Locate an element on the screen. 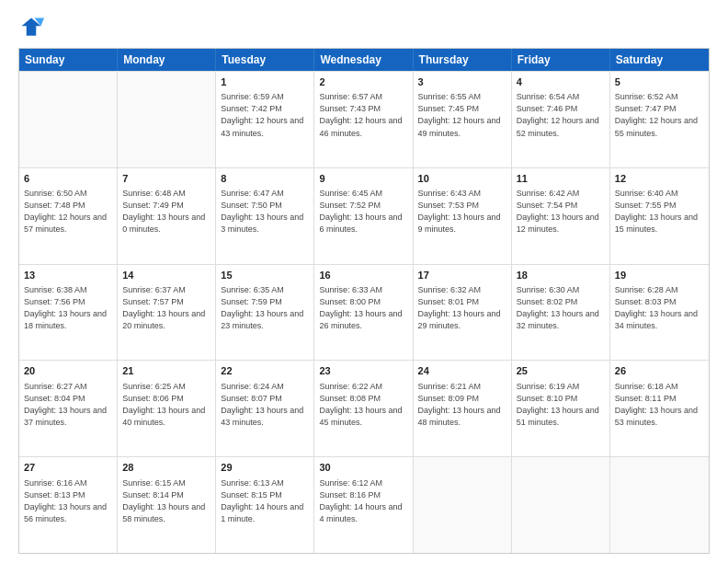 This screenshot has height=563, width=728. calendar-day-cell: 13Sunrise: 6:38 AM Sunset: 7:56 PM Dayli… is located at coordinates (68, 313).